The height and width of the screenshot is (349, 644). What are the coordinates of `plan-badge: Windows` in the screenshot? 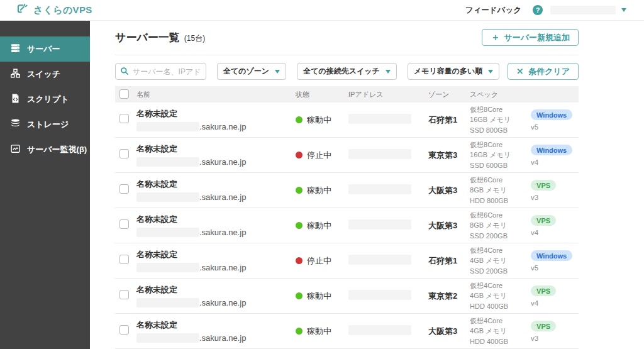 It's located at (552, 255).